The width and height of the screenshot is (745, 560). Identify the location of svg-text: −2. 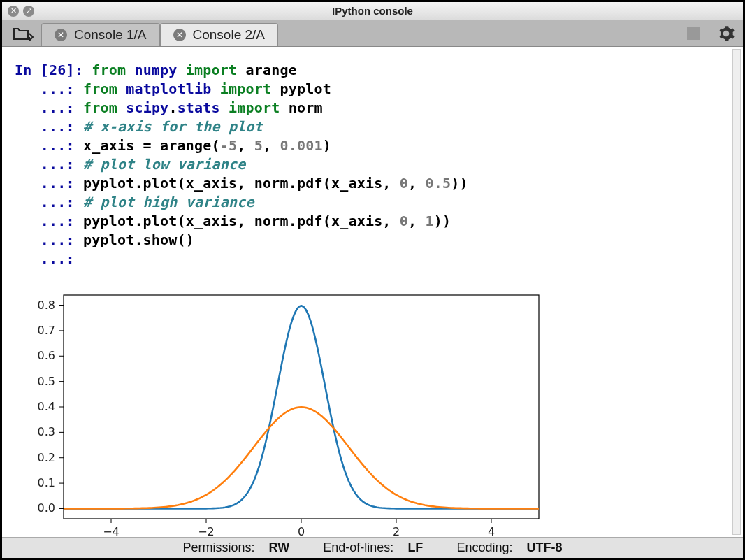
(206, 531).